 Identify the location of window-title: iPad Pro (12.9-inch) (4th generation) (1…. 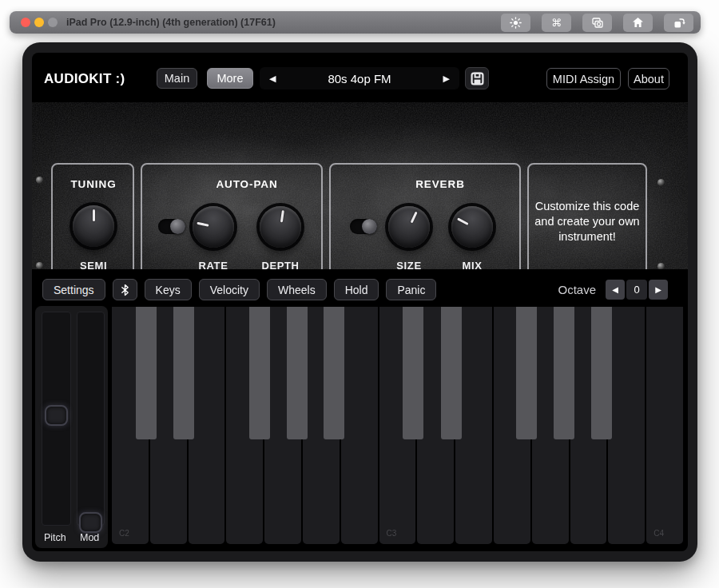
(171, 22).